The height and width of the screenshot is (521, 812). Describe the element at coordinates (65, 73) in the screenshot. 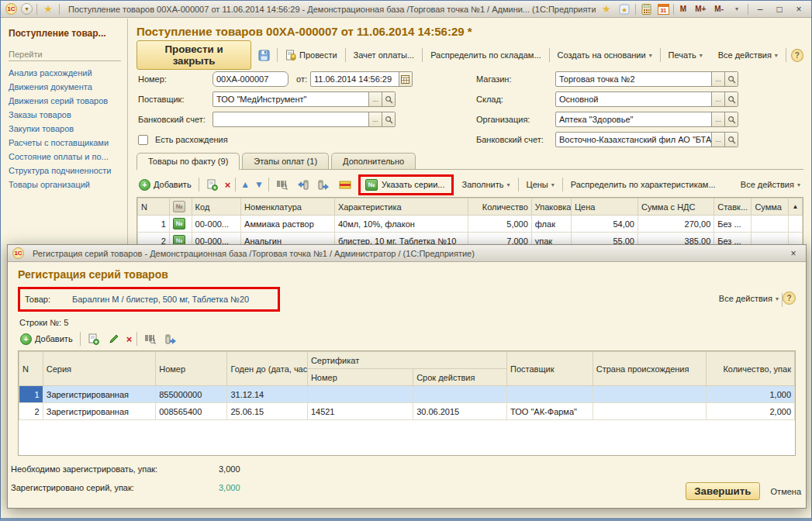

I see `sidebar-item-analysis: Анализ расхождений` at that location.